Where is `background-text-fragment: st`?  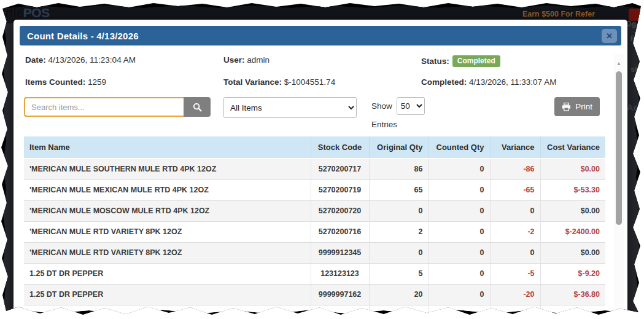 background-text-fragment: st is located at coordinates (634, 69).